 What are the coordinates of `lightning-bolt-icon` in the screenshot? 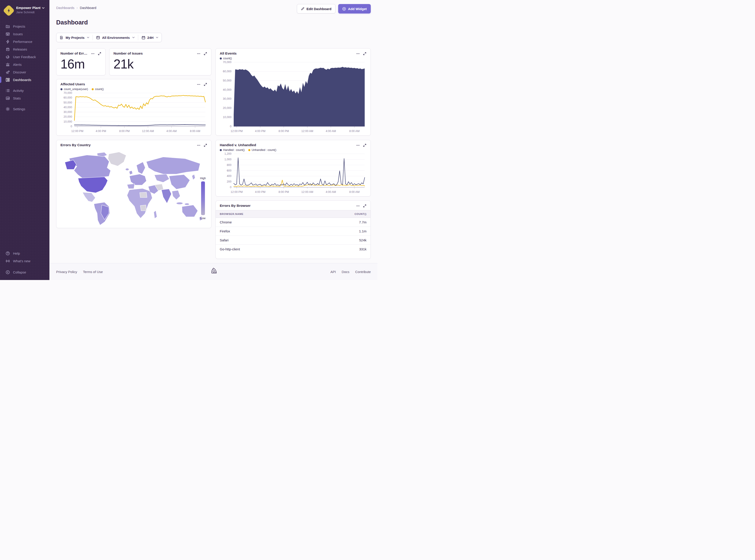 It's located at (9, 11).